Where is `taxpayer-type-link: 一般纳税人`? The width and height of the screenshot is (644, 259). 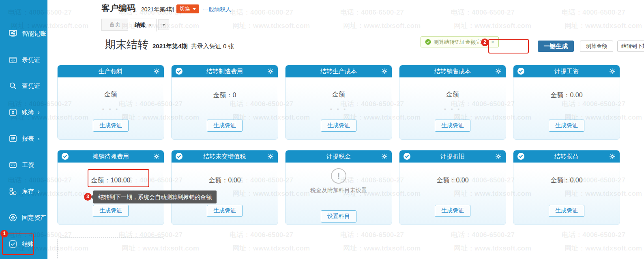 taxpayer-type-link: 一般纳税人 is located at coordinates (217, 10).